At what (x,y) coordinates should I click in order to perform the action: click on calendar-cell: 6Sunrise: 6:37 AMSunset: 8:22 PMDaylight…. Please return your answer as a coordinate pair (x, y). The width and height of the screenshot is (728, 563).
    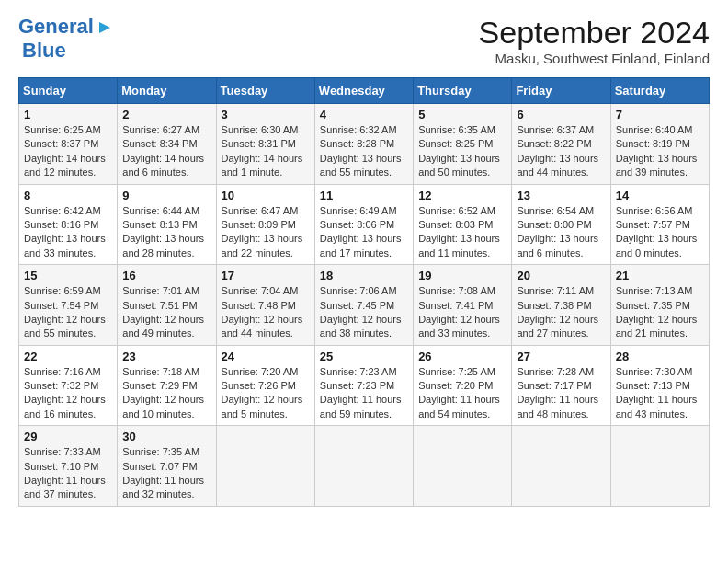
    Looking at the image, I should click on (561, 144).